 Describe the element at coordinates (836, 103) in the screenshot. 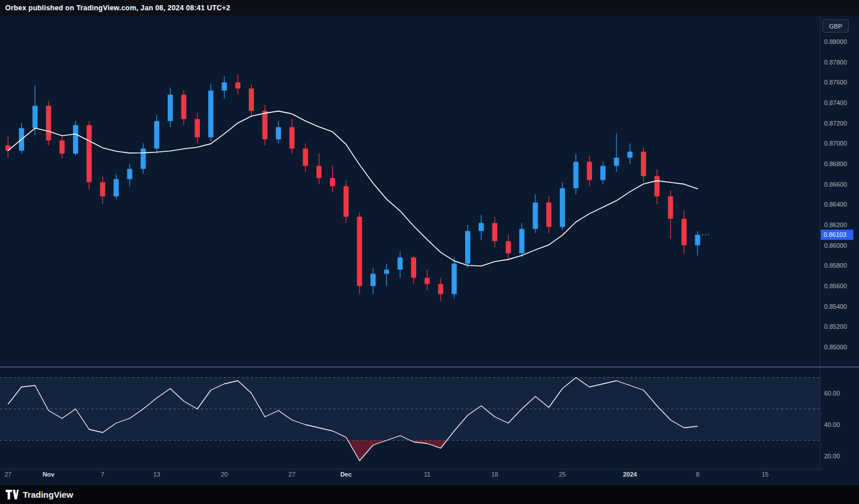

I see `svg-text: 0.87400` at that location.